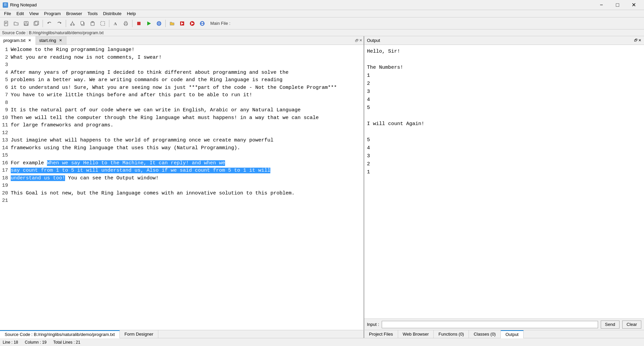 The width and height of the screenshot is (644, 346). What do you see at coordinates (322, 334) in the screenshot?
I see `bottom-area: Source Code : B:/ring/ringlibs/naturalib…` at bounding box center [322, 334].